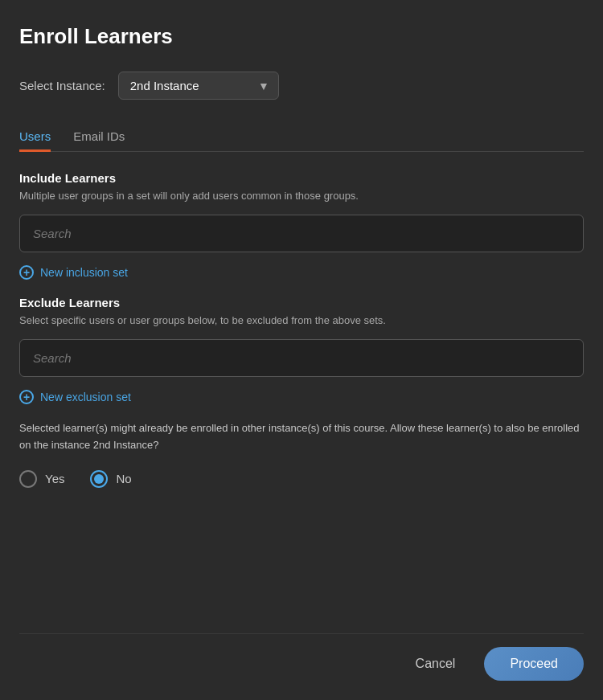  What do you see at coordinates (99, 137) in the screenshot?
I see `tab-email-ids: Email IDs` at bounding box center [99, 137].